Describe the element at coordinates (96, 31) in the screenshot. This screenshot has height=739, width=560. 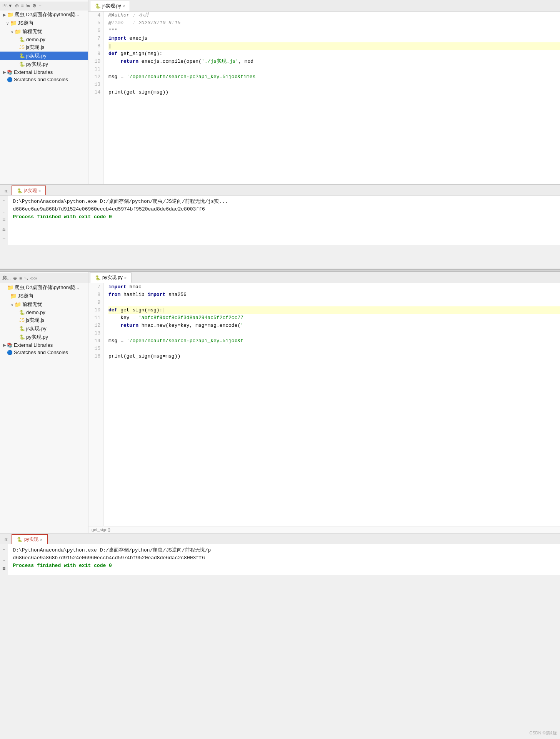
I see `line-num: 6` at that location.